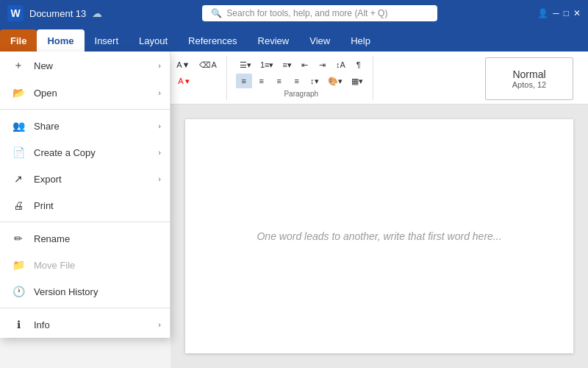  I want to click on move-file-icon: 📁, so click(18, 265).